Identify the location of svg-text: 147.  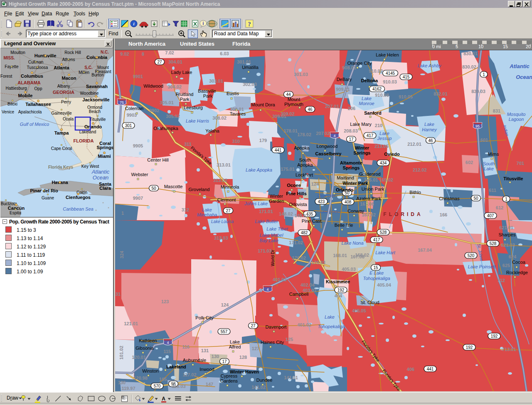
(209, 384).